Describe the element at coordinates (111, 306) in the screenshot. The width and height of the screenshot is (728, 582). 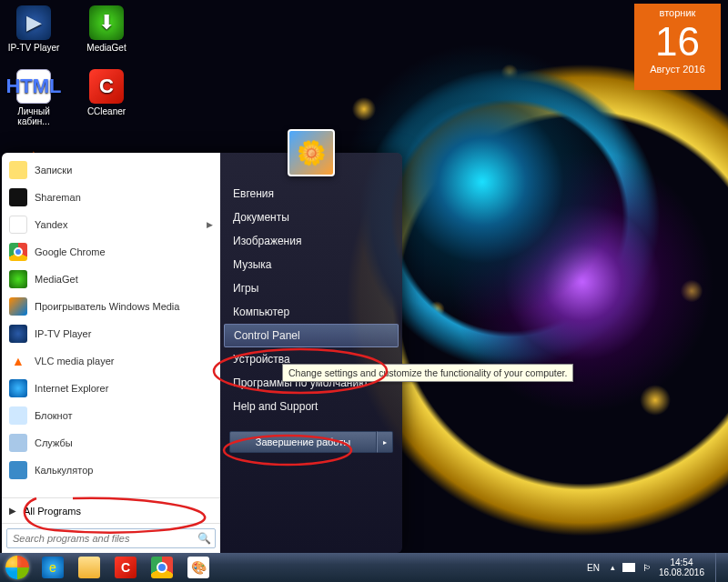
I see `start-menu-item-wmp: Проигрыватель Windows Media` at that location.